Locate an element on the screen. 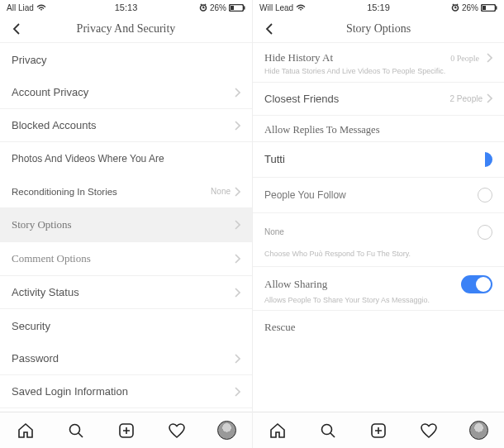 The width and height of the screenshot is (504, 448). row-hide-history: Hide History At 0 People Hide Tatua Stor… is located at coordinates (378, 63).